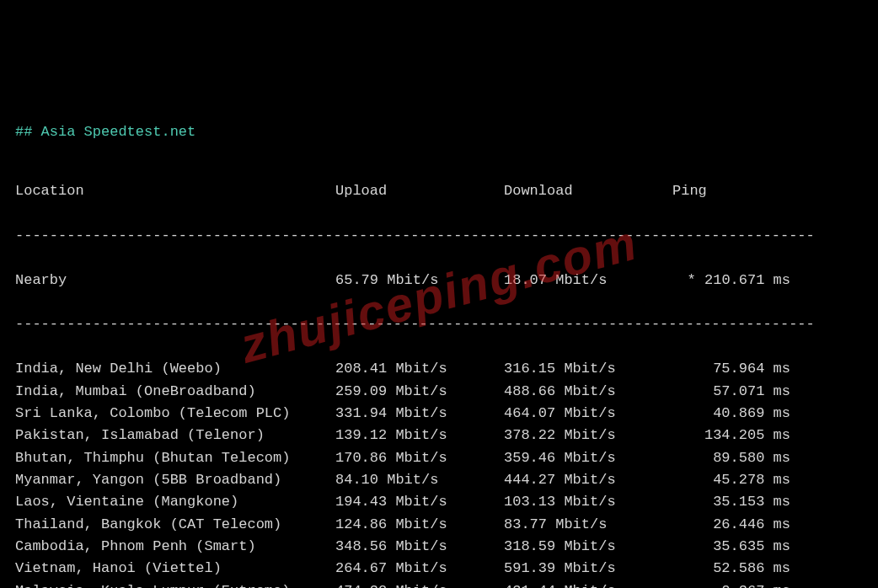 The width and height of the screenshot is (878, 588). Describe the element at coordinates (439, 569) in the screenshot. I see `table-row: Vietnam, Hanoi (Viettel)264.67 Mbit/s591…` at that location.